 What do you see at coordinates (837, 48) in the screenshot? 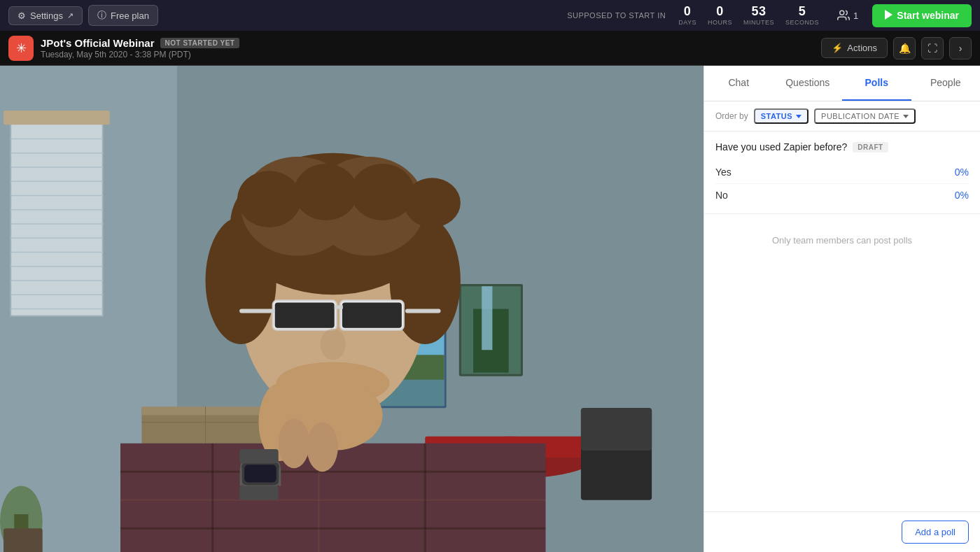
I see `lightning-icon: ⚡` at bounding box center [837, 48].